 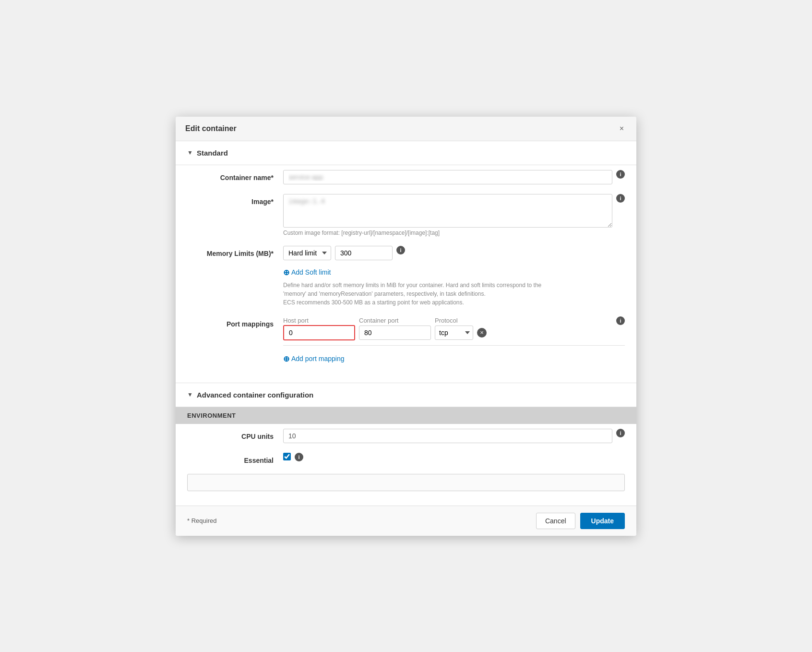 I want to click on extra-field-placeholder, so click(x=406, y=483).